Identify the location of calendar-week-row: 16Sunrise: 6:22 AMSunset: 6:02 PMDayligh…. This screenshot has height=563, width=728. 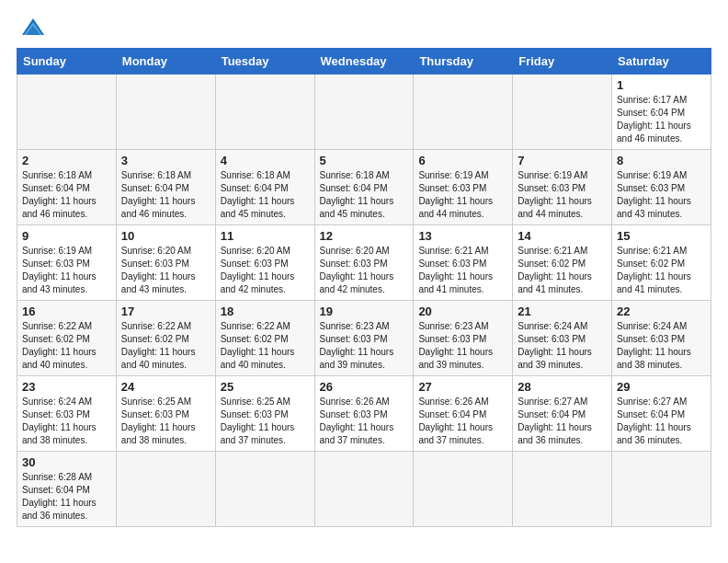
(364, 339).